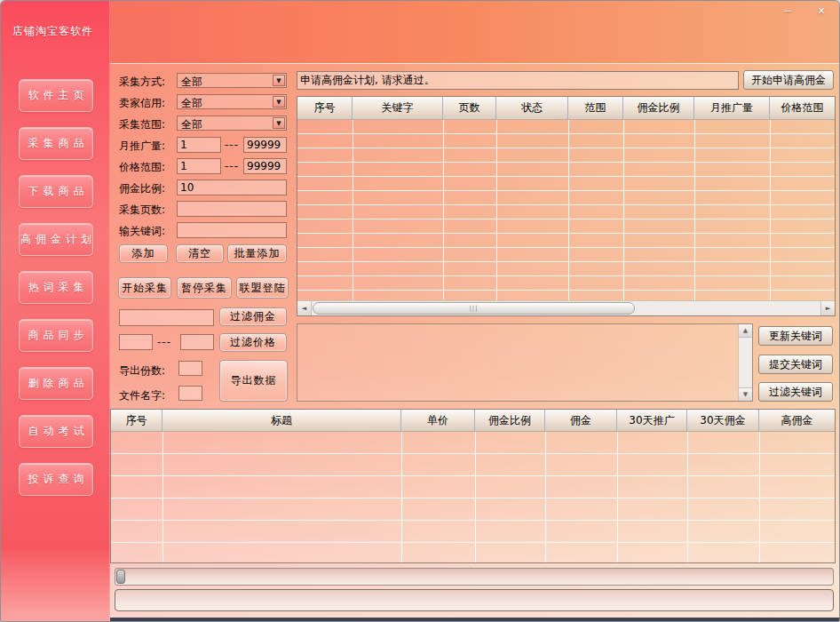 The image size is (840, 622). Describe the element at coordinates (232, 123) in the screenshot. I see `collect-scope-select: 全部 ▼` at that location.